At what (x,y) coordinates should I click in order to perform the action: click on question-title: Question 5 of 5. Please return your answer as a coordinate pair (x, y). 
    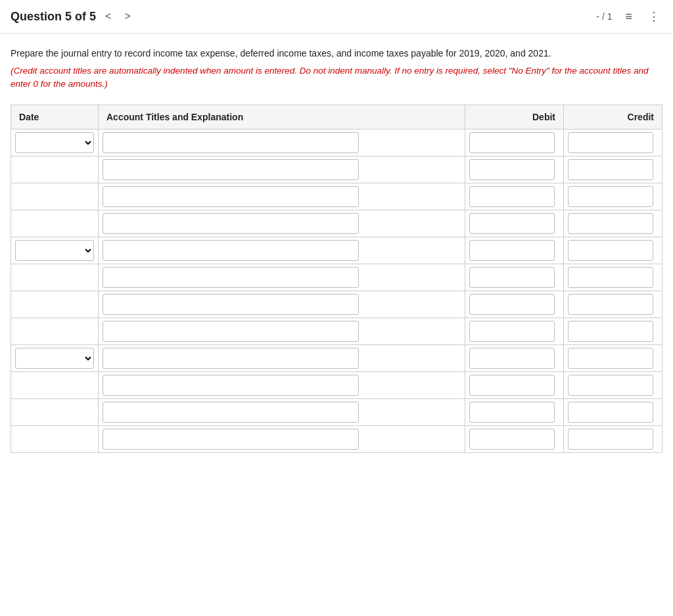
    Looking at the image, I should click on (53, 17).